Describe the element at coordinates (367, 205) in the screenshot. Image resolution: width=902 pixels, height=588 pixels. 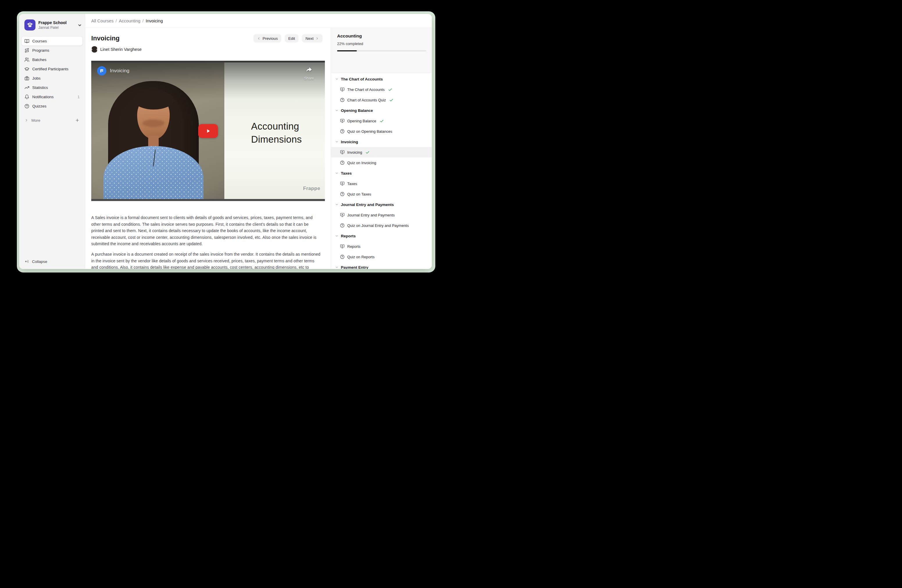
I see `chapter-title: Journal Entry and Payments` at that location.